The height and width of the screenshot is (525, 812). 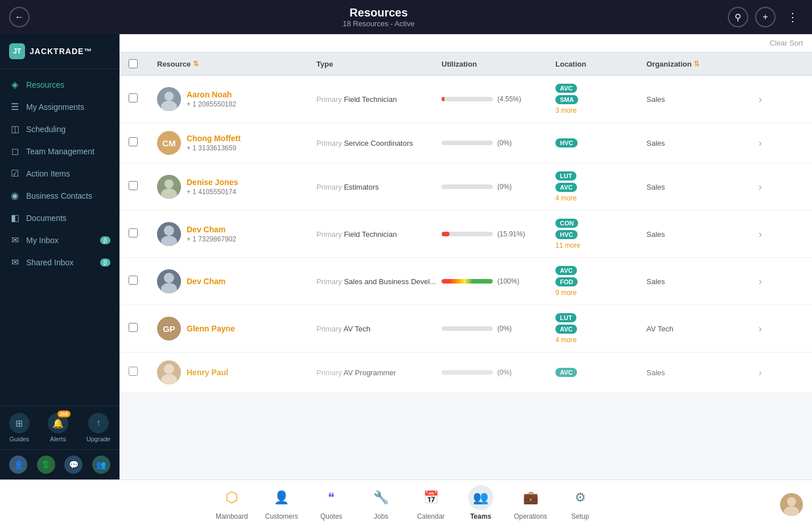 I want to click on shared-inbox-icon: ✉, so click(x=15, y=262).